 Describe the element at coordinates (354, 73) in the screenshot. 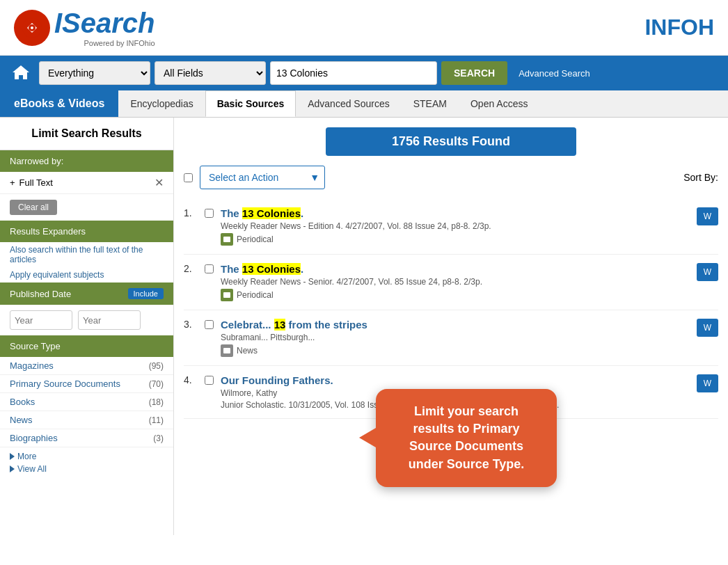

I see `search-input` at that location.